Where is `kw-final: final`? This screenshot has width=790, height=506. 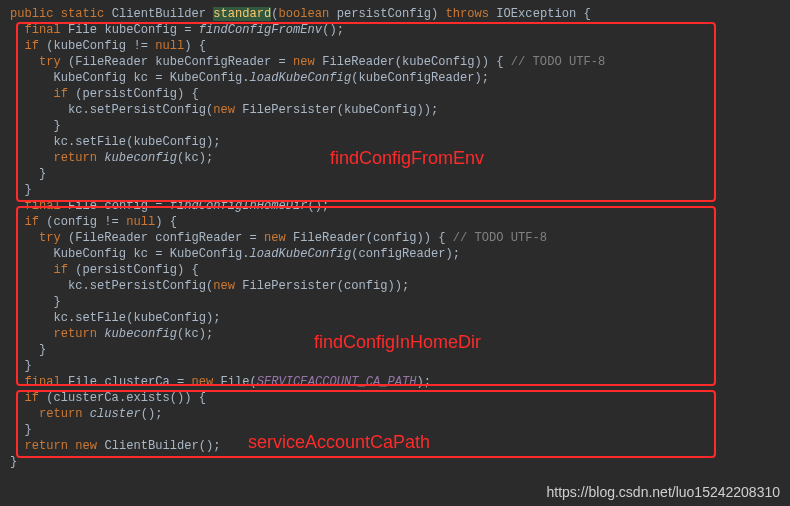 kw-final: final is located at coordinates (43, 30).